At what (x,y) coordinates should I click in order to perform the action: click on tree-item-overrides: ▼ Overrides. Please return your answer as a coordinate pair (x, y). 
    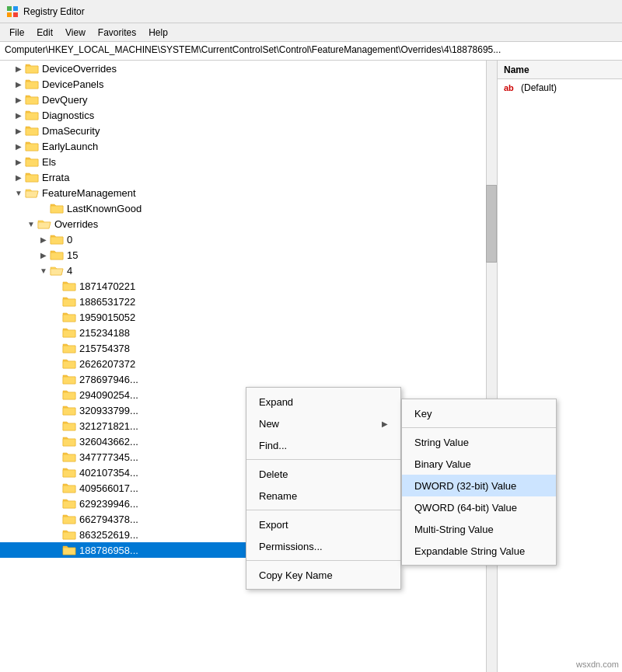
    Looking at the image, I should click on (249, 224).